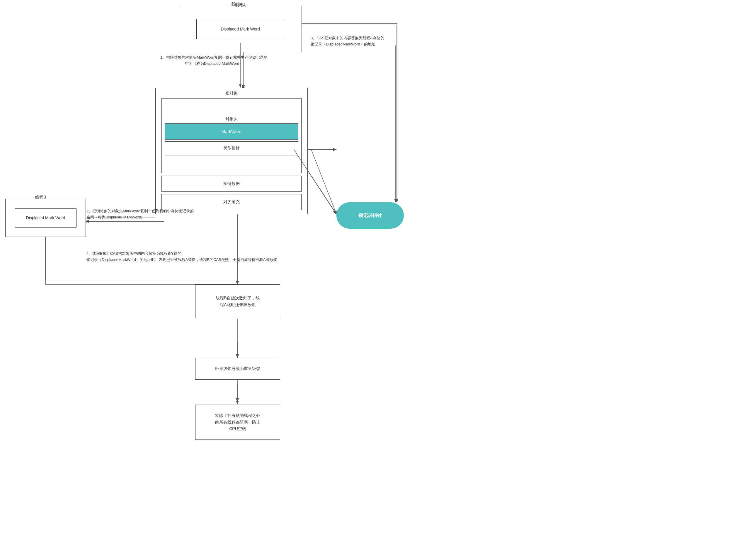  I want to click on annotation-arrow2: 2、把锁对象的对象头MarkWord复制一份到栈帧中存储锁记录的 空间（称为Di…, so click(154, 214).